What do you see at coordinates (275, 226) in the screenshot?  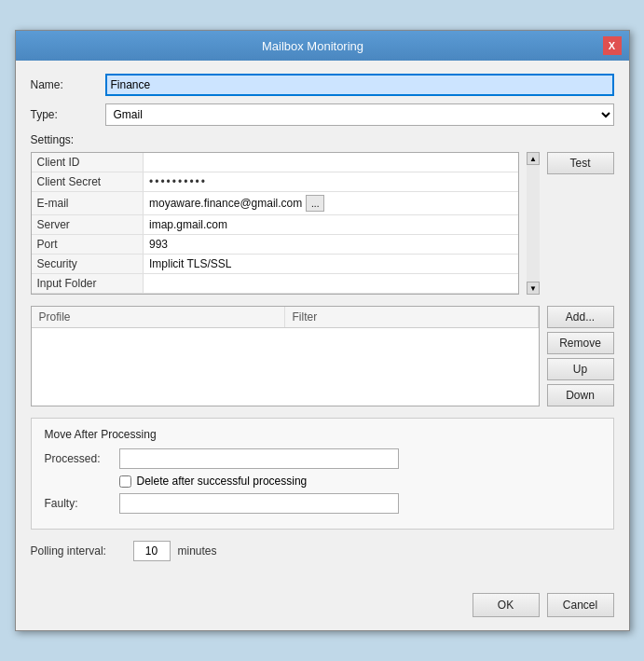 I see `setting-row-server: Server imap.gmail.com` at bounding box center [275, 226].